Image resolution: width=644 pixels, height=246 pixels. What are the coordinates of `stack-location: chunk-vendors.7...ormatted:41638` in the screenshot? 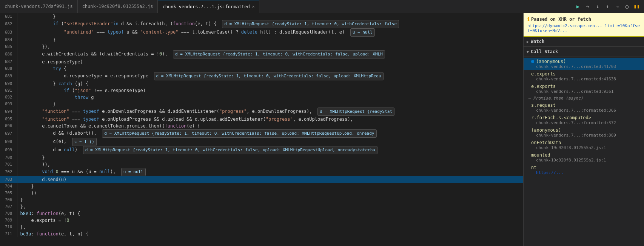 It's located at (585, 79).